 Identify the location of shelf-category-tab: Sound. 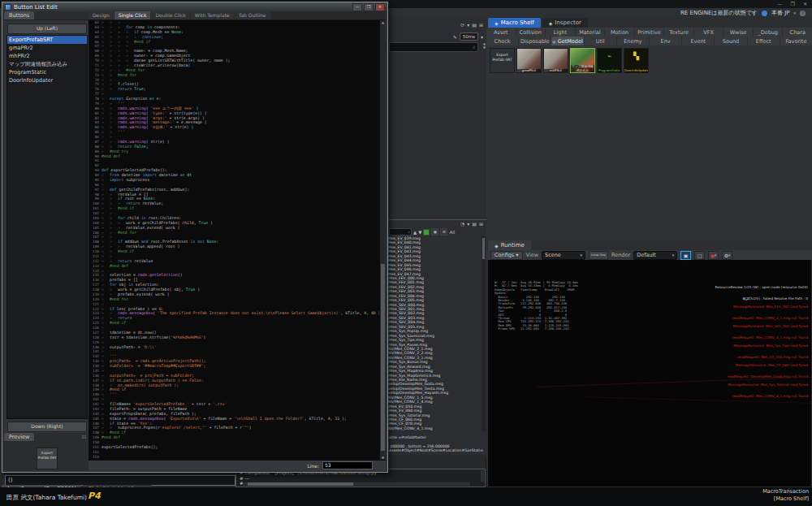
(731, 41).